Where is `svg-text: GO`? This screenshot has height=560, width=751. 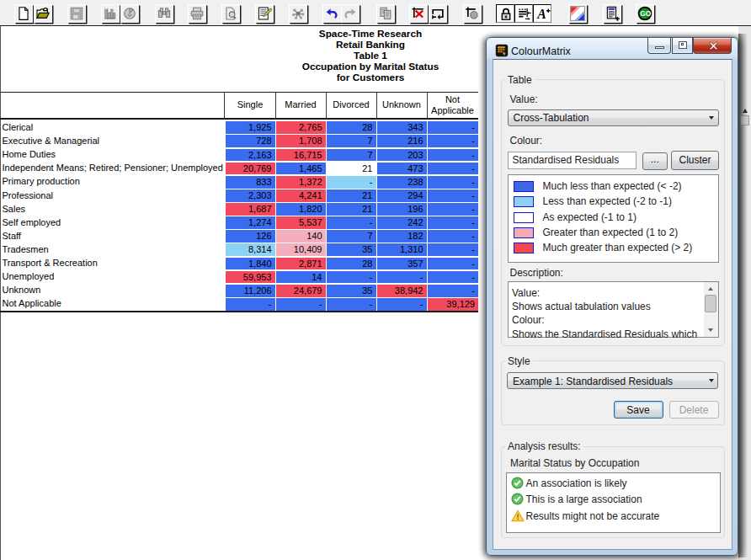 svg-text: GO is located at coordinates (646, 13).